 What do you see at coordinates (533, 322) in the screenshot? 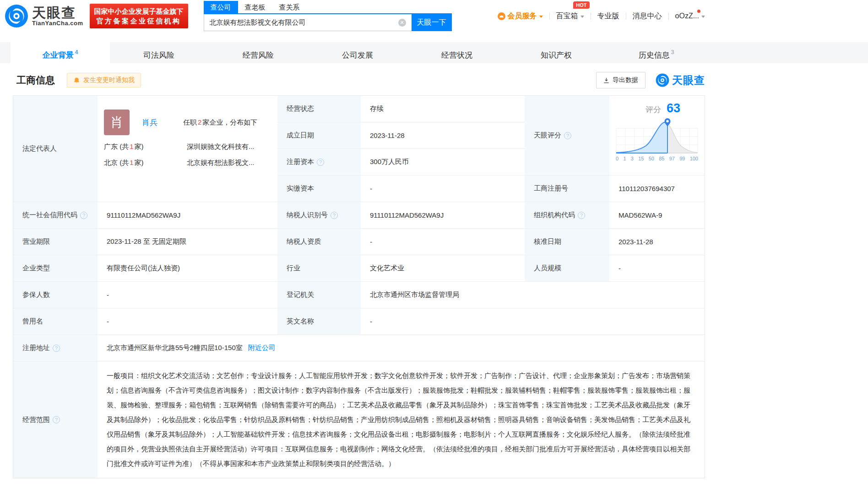
I see `field-english-name-value: -` at bounding box center [533, 322].